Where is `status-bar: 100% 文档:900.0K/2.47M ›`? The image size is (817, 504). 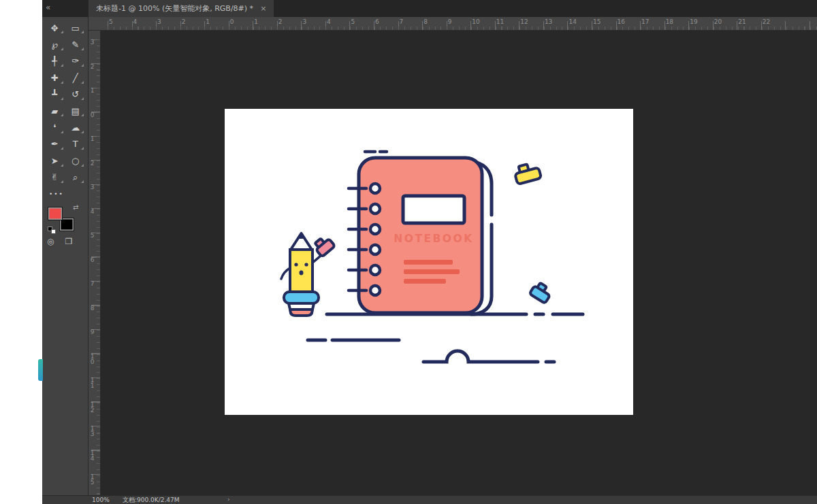
status-bar: 100% 文档:900.0K/2.47M › is located at coordinates (430, 499).